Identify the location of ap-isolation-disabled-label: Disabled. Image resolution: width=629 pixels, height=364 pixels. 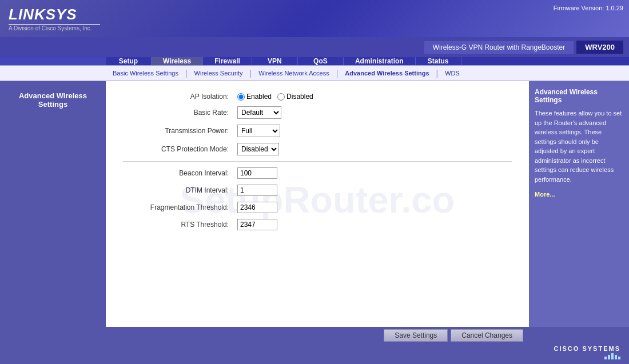
(300, 97).